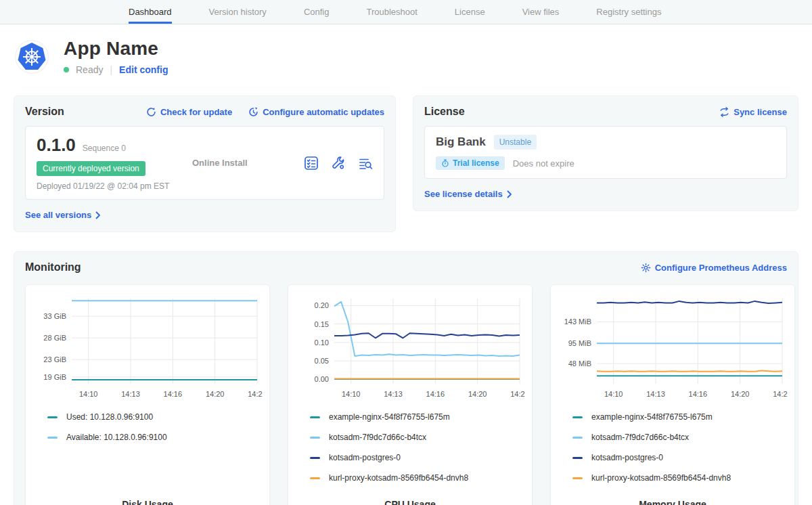  I want to click on check-for-update-link: Check for update, so click(189, 112).